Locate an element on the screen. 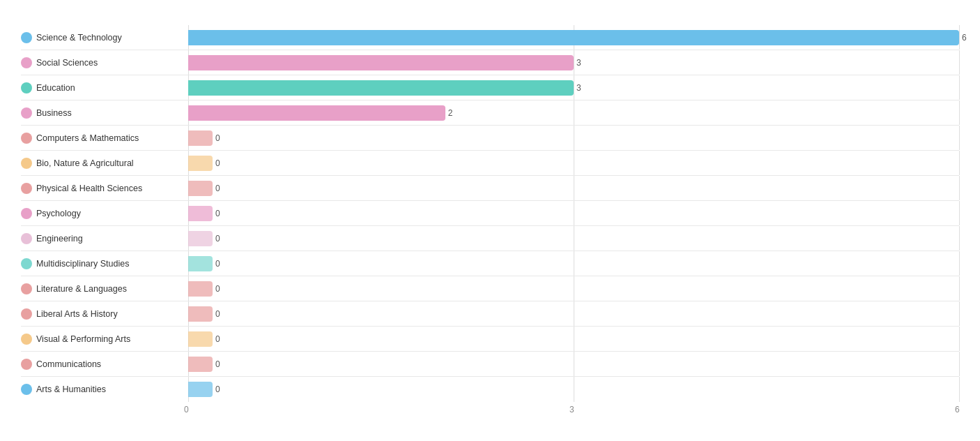 The height and width of the screenshot is (441, 980). bar-row: Arts & Humanities0 is located at coordinates (490, 389).